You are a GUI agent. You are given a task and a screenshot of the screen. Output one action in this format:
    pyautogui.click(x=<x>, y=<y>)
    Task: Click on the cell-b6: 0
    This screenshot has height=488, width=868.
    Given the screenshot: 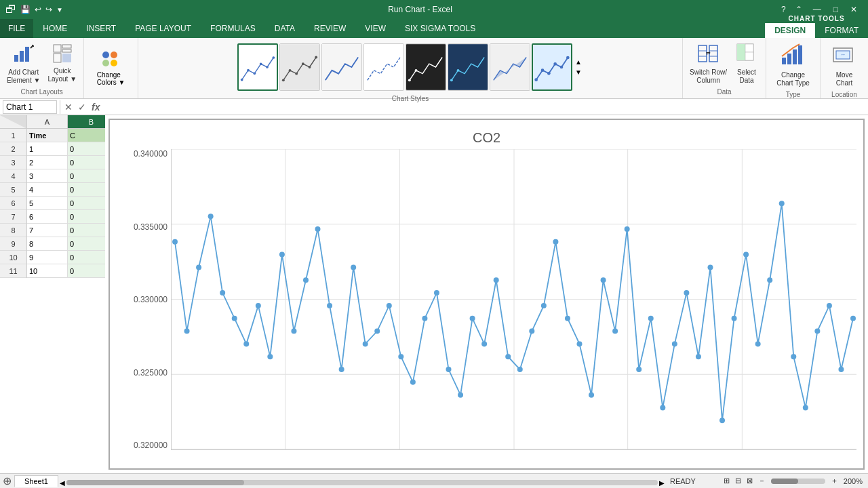 What is the action you would take?
    pyautogui.click(x=87, y=203)
    